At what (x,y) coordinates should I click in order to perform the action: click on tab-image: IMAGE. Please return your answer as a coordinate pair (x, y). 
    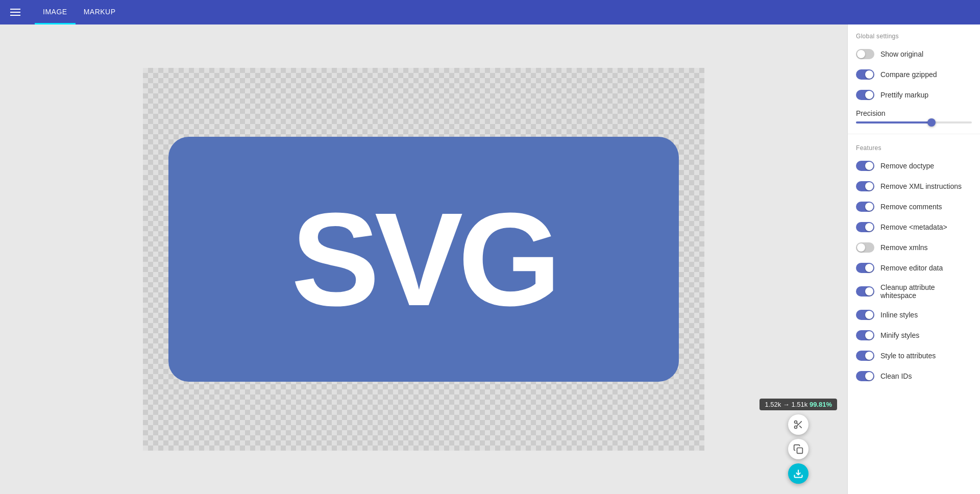
    Looking at the image, I should click on (55, 12).